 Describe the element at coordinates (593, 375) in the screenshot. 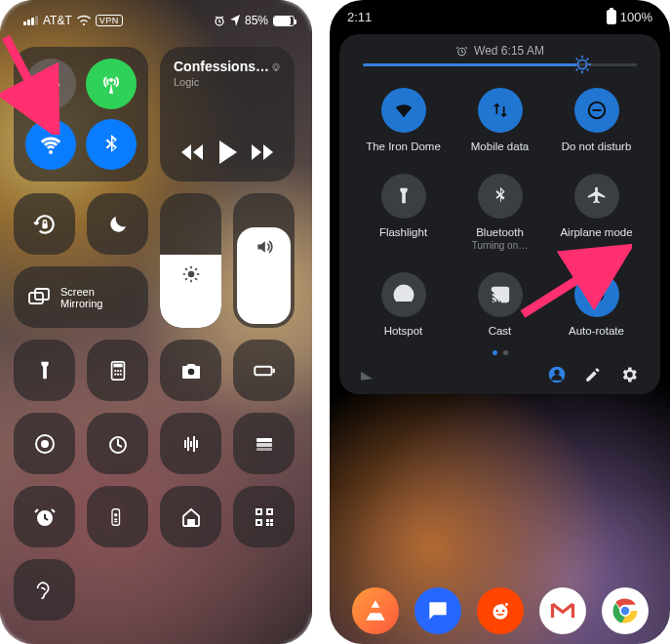

I see `edit-icon` at that location.